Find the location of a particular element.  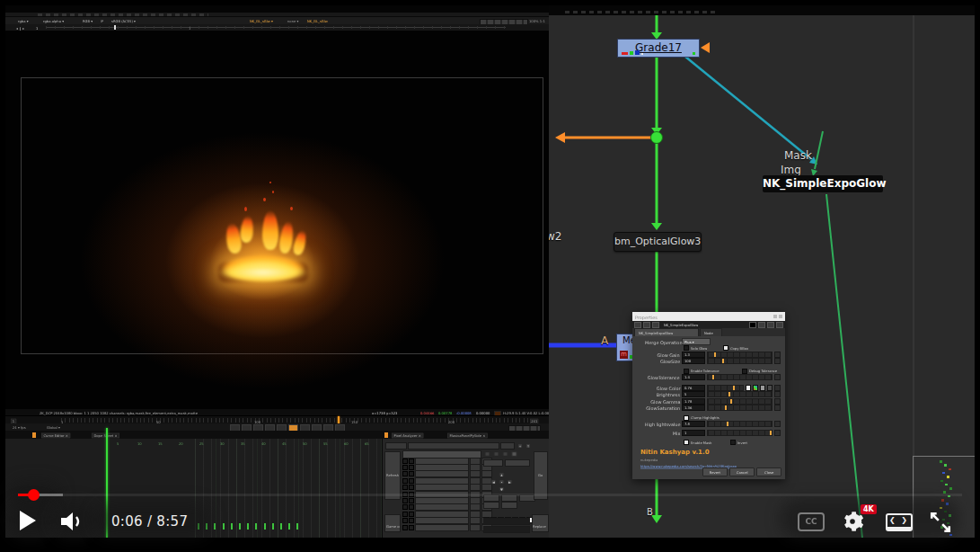

action-button: Clear All is located at coordinates (509, 505).